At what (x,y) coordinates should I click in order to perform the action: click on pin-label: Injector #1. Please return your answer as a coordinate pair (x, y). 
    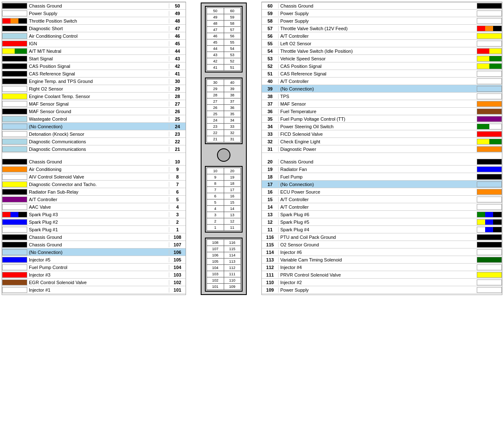
    Looking at the image, I should click on (98, 290).